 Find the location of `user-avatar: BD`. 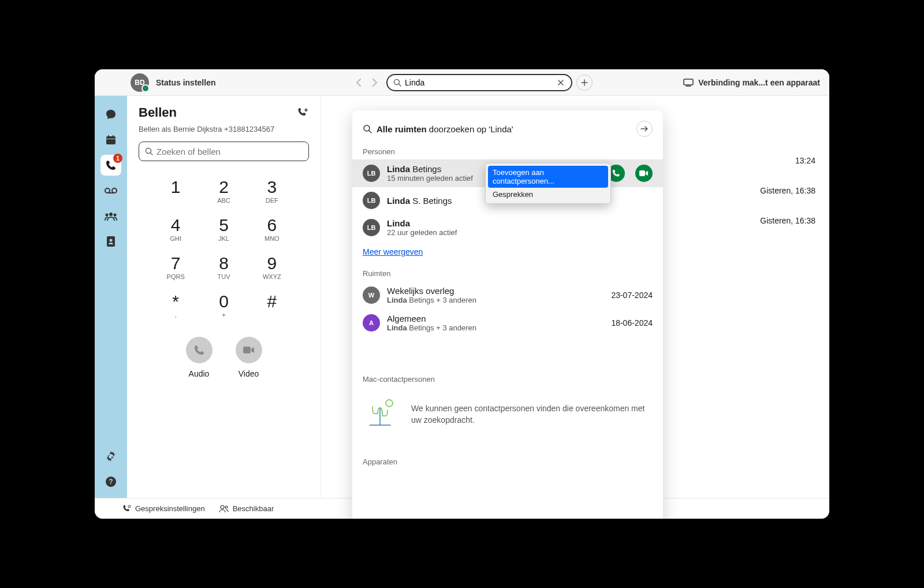

user-avatar: BD is located at coordinates (140, 83).